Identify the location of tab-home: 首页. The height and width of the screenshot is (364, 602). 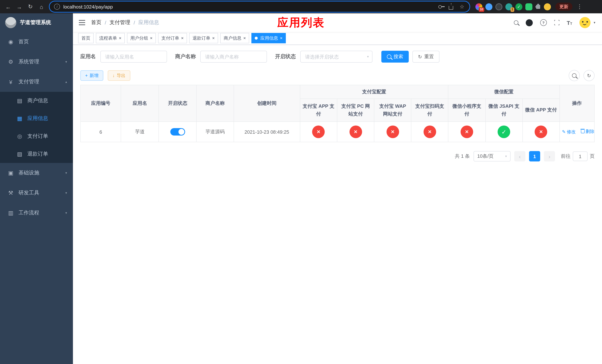
(86, 38).